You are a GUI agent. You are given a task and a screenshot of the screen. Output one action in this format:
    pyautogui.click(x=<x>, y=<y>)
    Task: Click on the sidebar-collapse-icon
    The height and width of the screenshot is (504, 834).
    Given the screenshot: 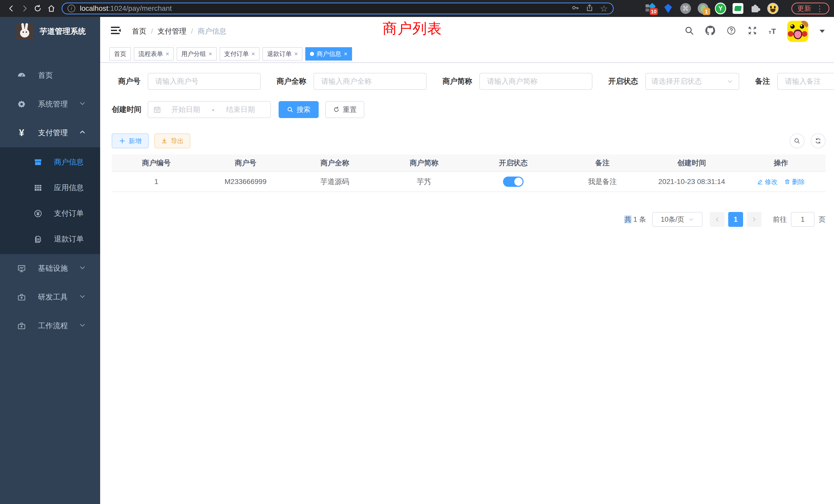 What is the action you would take?
    pyautogui.click(x=116, y=31)
    